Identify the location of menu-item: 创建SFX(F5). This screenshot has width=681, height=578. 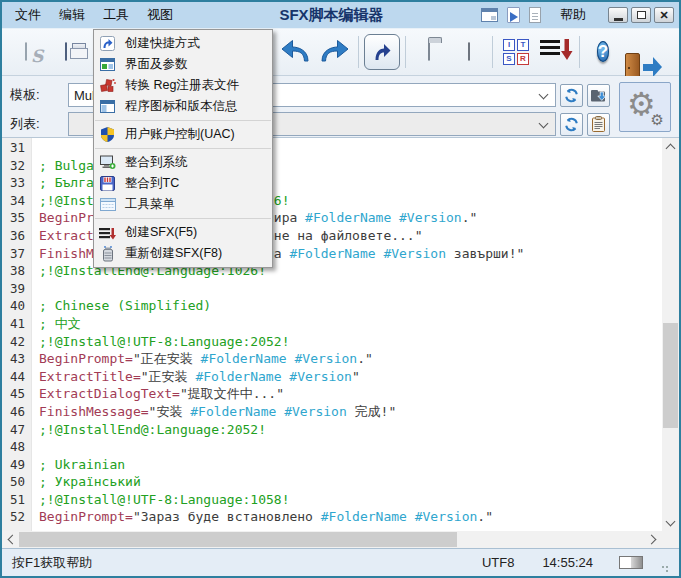
(183, 232).